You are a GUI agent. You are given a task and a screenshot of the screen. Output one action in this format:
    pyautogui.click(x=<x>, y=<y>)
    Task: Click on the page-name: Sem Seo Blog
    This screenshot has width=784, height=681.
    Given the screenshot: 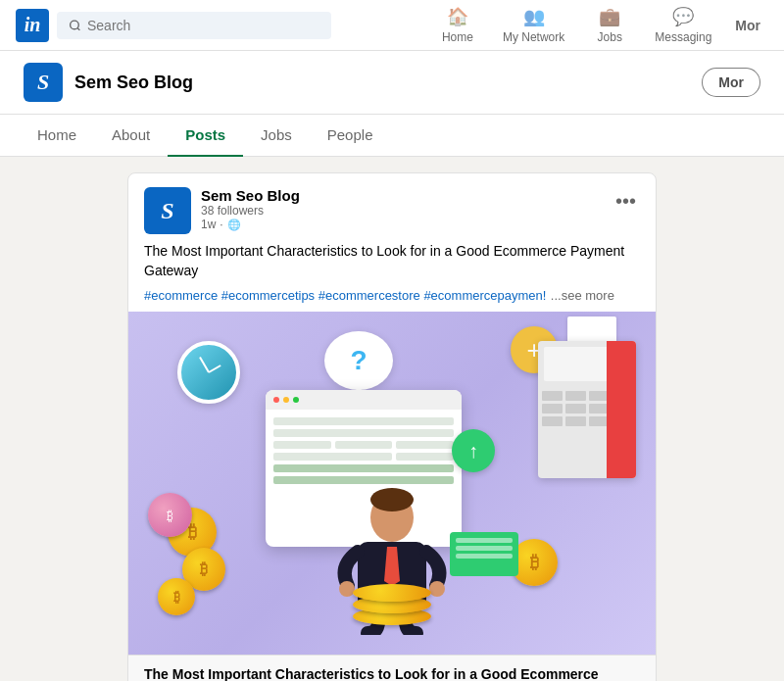 What is the action you would take?
    pyautogui.click(x=133, y=82)
    